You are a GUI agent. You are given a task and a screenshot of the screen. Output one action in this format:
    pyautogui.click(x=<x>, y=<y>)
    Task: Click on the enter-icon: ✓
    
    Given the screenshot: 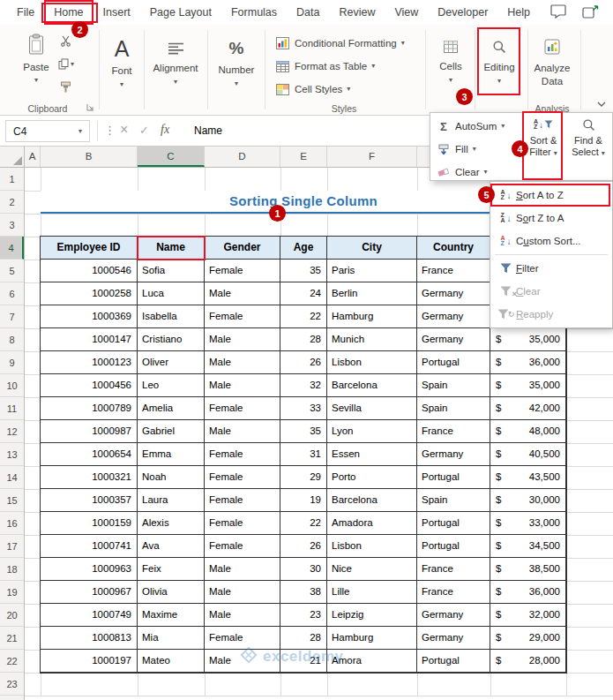 What is the action you would take?
    pyautogui.click(x=145, y=131)
    